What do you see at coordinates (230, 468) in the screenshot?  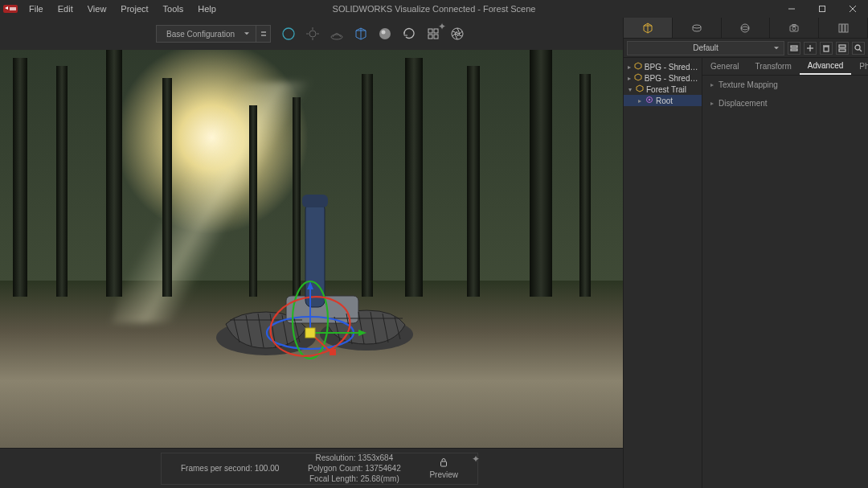 I see `fps-readout: Frames per second: 100.00` at bounding box center [230, 468].